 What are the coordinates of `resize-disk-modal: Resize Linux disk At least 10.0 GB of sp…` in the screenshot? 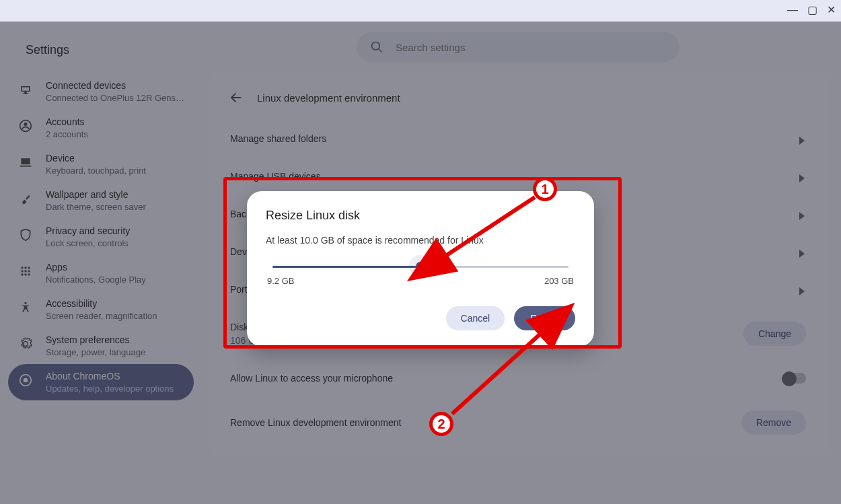 It's located at (420, 269).